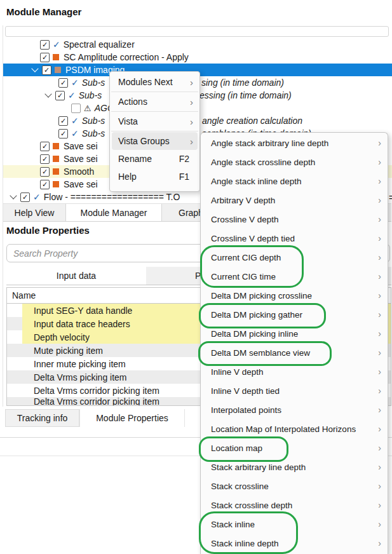 The image size is (392, 554). I want to click on submenu-item-label: Inline V depth, so click(295, 372).